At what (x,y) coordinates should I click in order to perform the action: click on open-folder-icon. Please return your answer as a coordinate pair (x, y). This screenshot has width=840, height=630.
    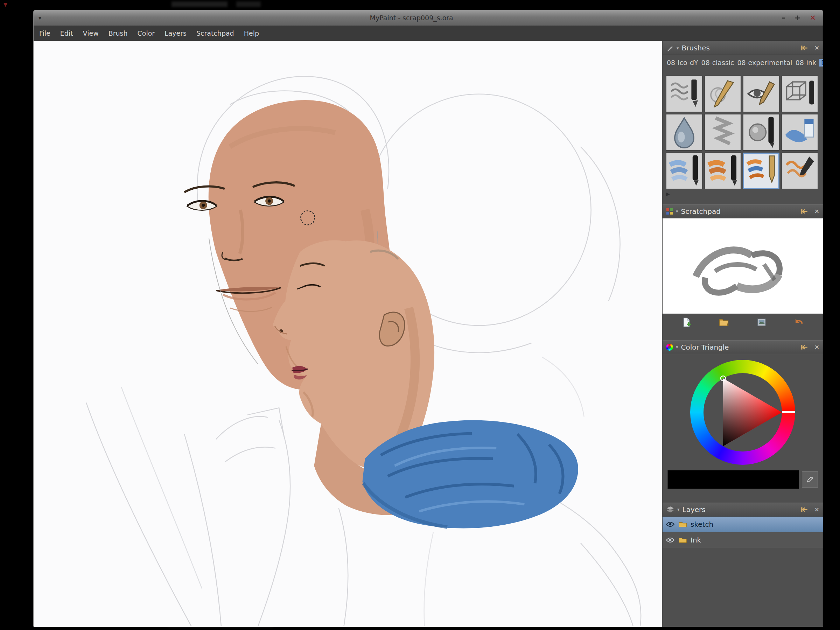
    Looking at the image, I should click on (724, 322).